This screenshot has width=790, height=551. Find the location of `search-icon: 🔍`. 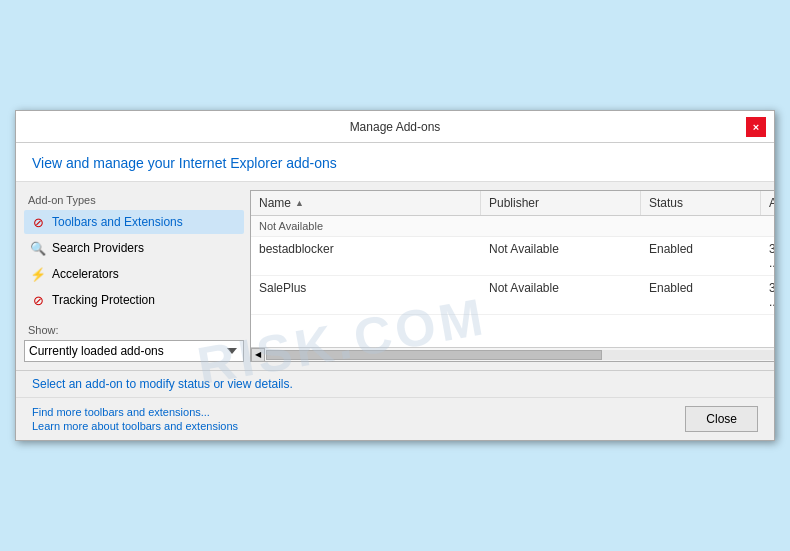

search-icon: 🔍 is located at coordinates (38, 248).